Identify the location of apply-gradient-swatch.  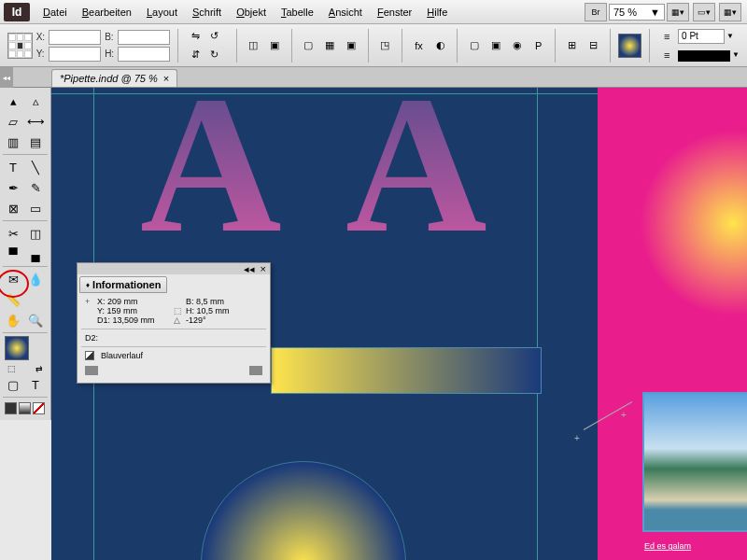
(24, 409).